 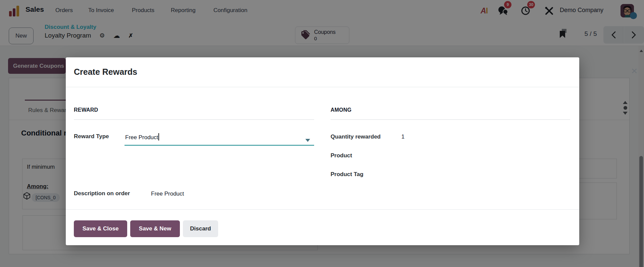 I want to click on dialog-title: Create Rewards, so click(x=105, y=72).